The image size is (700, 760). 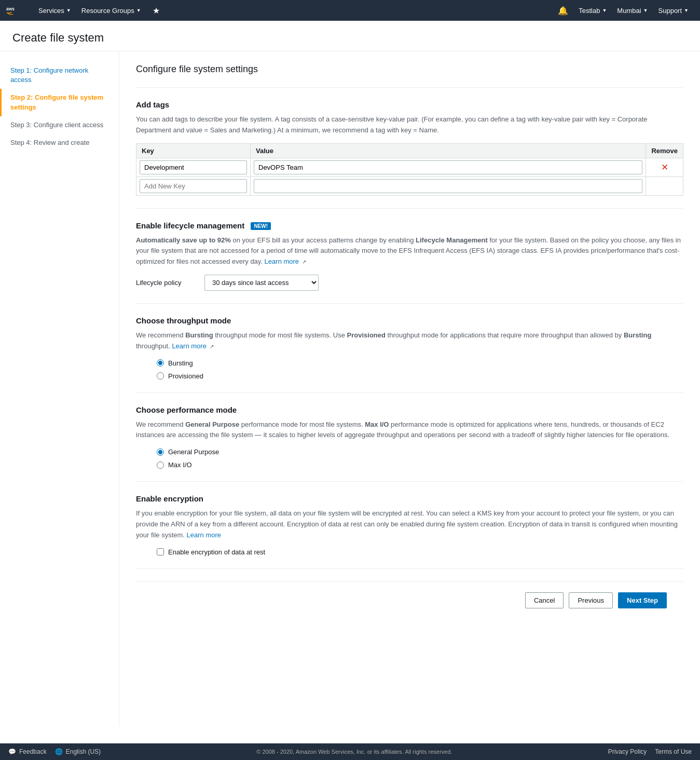 What do you see at coordinates (623, 10) in the screenshot?
I see `nav-right-section: 🔔 Testlab ▼ Mumbai ▼ Support ▼` at bounding box center [623, 10].